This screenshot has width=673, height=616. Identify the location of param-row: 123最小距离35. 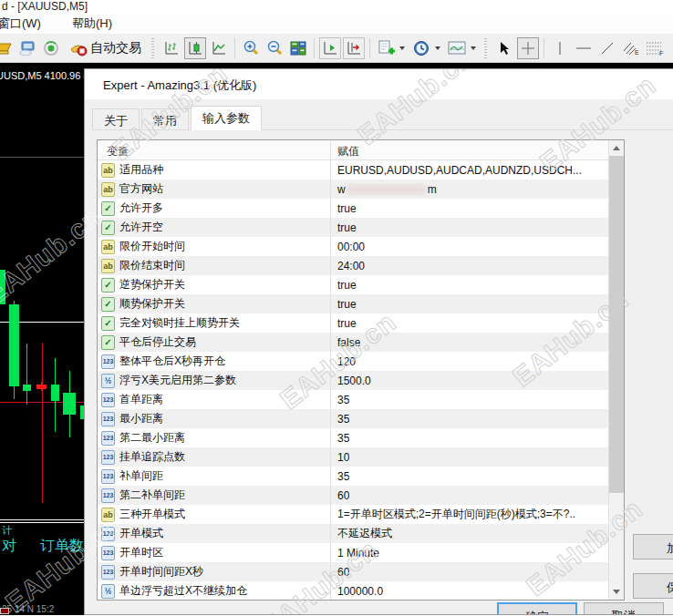
(353, 419).